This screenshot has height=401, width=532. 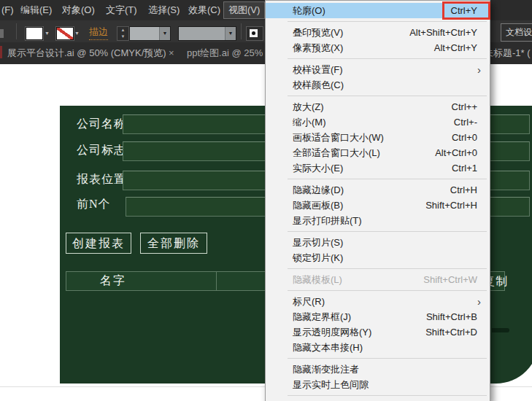 I want to click on menu-item-label: 缩小(M), so click(x=309, y=122).